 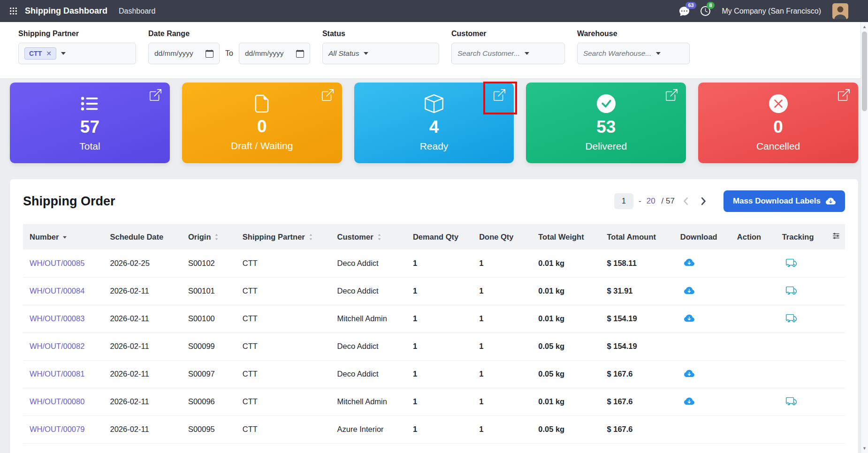 I want to click on mass-download-labels-button: Mass Download Labels, so click(x=784, y=201).